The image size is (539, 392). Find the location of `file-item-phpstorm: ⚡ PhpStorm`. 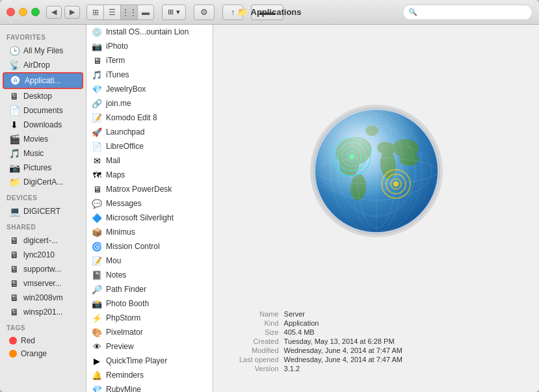

file-item-phpstorm: ⚡ PhpStorm is located at coordinates (150, 318).